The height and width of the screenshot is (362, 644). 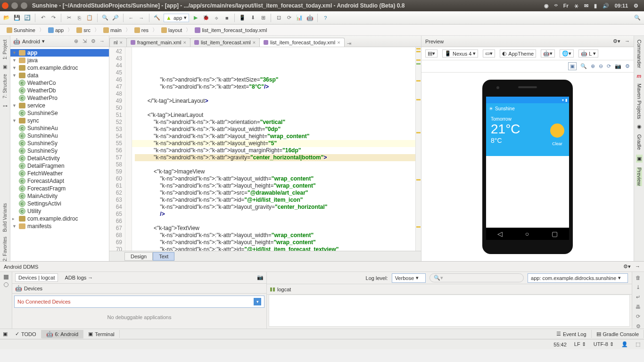 What do you see at coordinates (77, 41) in the screenshot?
I see `scroll-to-icon: ⊕` at bounding box center [77, 41].